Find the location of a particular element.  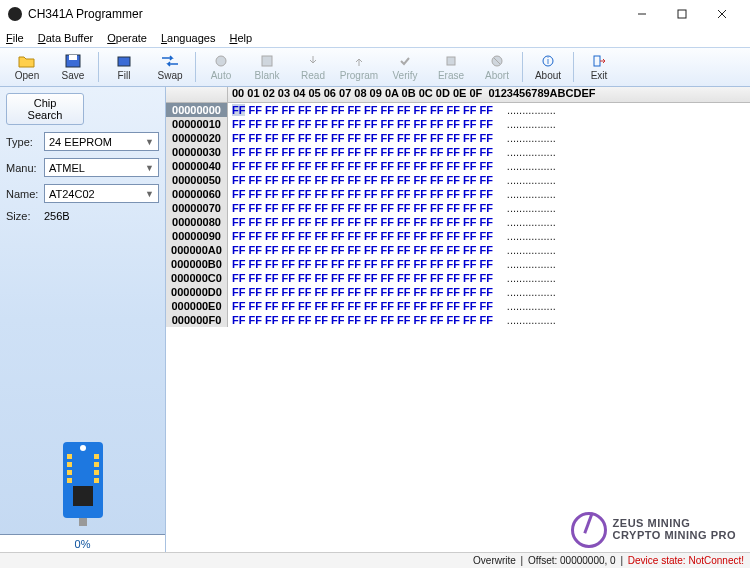

erase-button: Erase is located at coordinates (451, 67).